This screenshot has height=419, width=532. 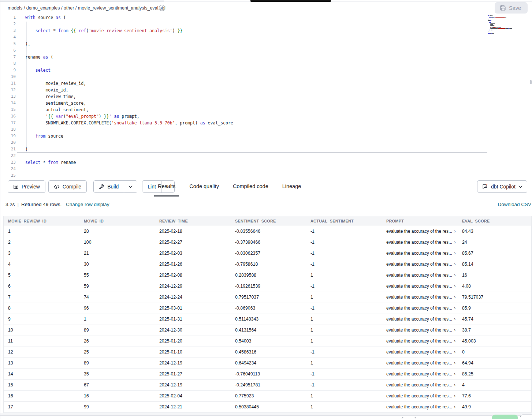 I want to click on editor-minimap, so click(x=509, y=26).